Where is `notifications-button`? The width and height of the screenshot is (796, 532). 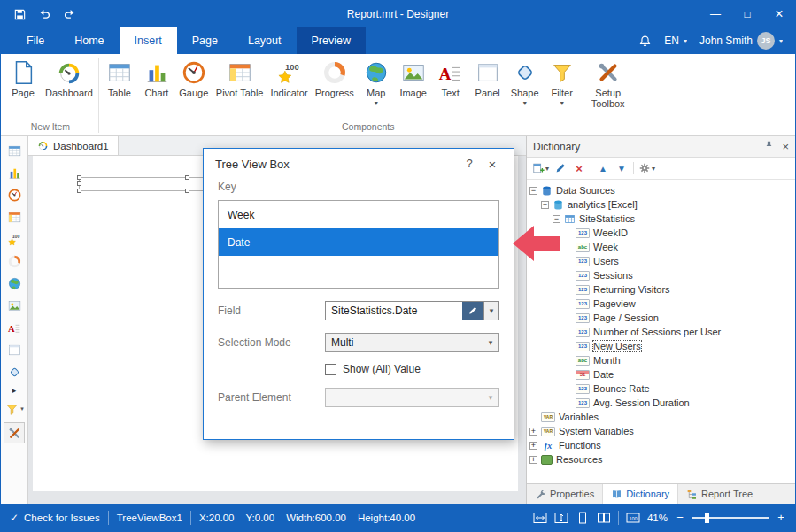
notifications-button is located at coordinates (645, 41).